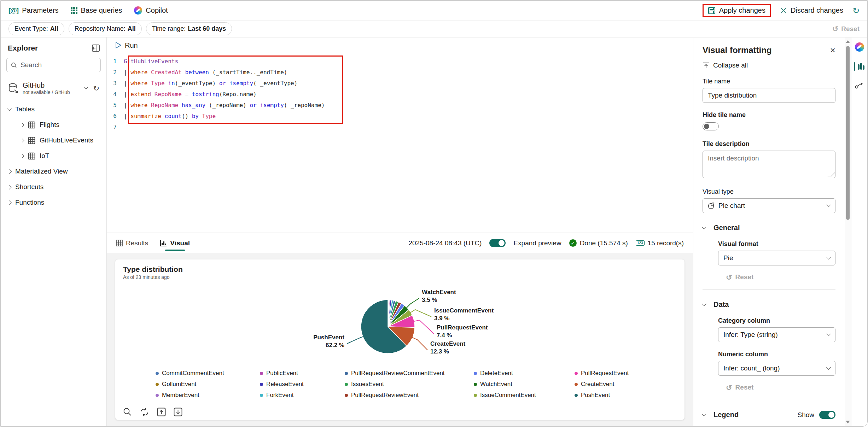 The width and height of the screenshot is (868, 427). What do you see at coordinates (189, 29) in the screenshot?
I see `filter-pill-time-range-: Time range:Last 60 days` at bounding box center [189, 29].